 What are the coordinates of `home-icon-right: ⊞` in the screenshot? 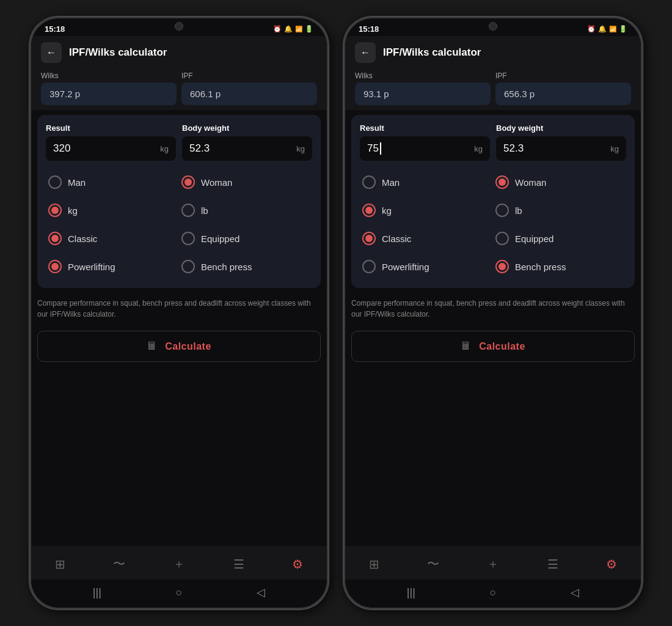 It's located at (374, 564).